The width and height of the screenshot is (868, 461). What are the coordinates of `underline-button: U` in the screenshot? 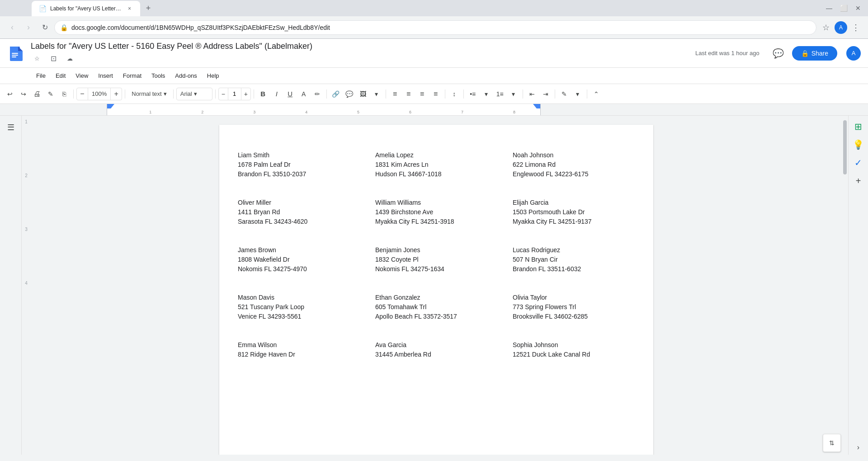 It's located at (290, 94).